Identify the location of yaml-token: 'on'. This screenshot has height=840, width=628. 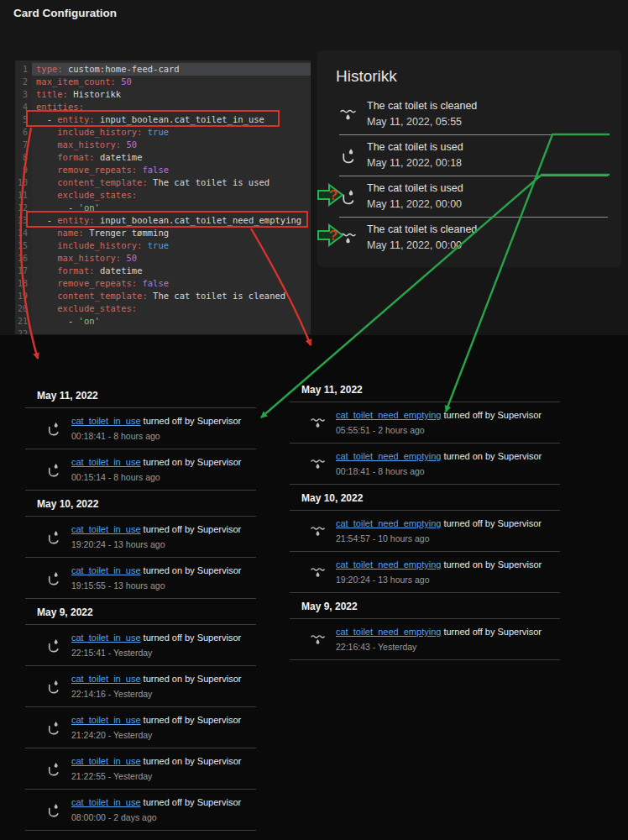
(89, 321).